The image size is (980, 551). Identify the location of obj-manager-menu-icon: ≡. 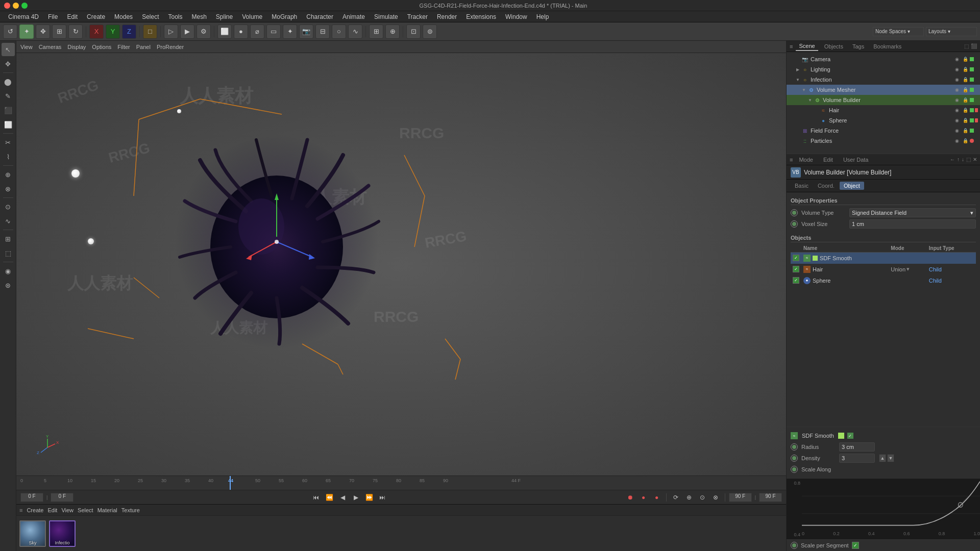
(791, 46).